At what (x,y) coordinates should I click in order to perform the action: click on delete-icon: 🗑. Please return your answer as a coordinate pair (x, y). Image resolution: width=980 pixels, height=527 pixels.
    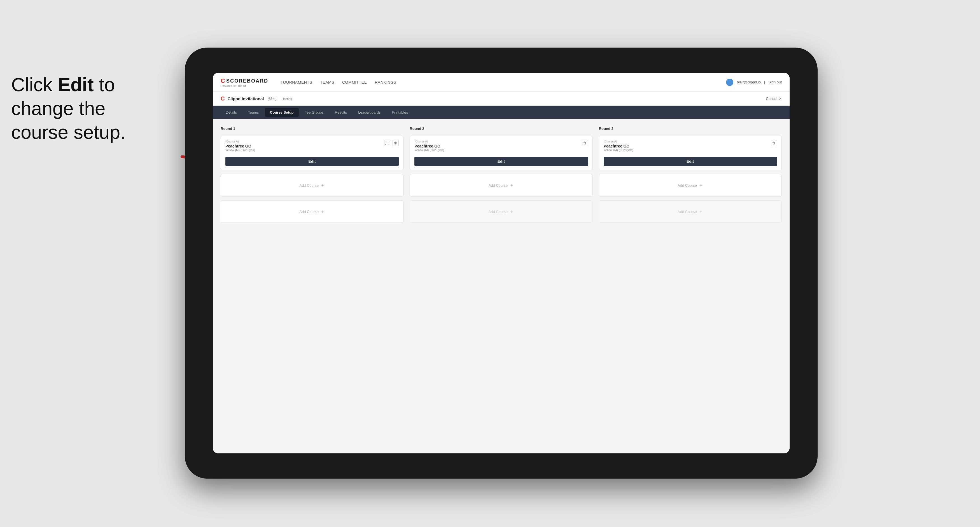
    Looking at the image, I should click on (396, 143).